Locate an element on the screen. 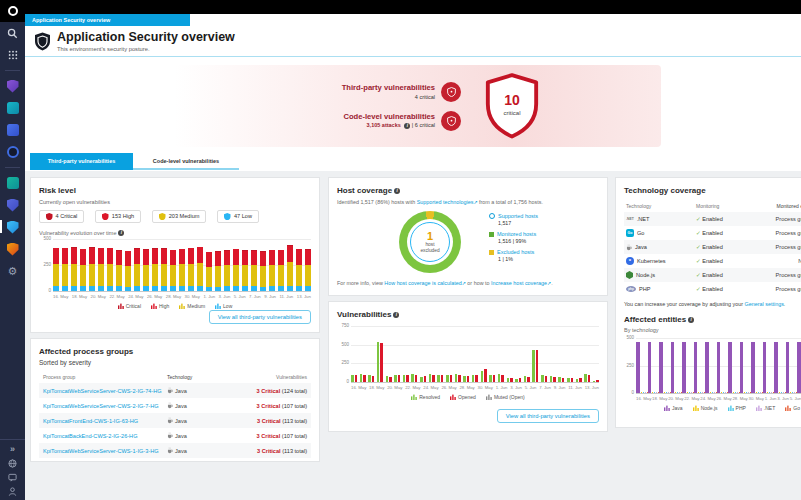 The image size is (801, 500). technology-row: .NET.NET✓ EnabledProcess groups: is located at coordinates (712, 219).